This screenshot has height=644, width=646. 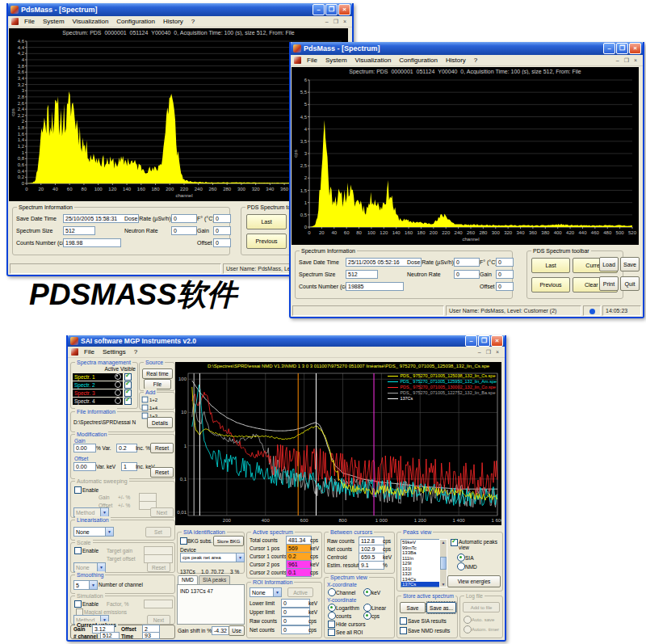 I want to click on roi-combo: None▼, so click(x=266, y=592).